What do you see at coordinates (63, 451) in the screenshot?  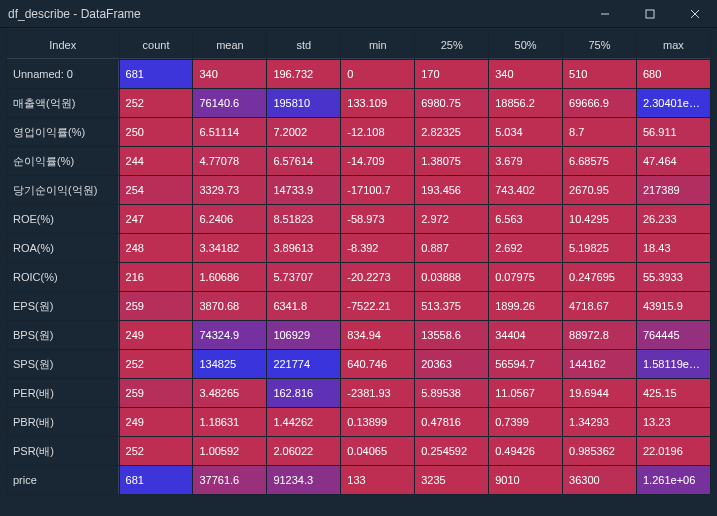 I see `row-index: PSR(배)` at bounding box center [63, 451].